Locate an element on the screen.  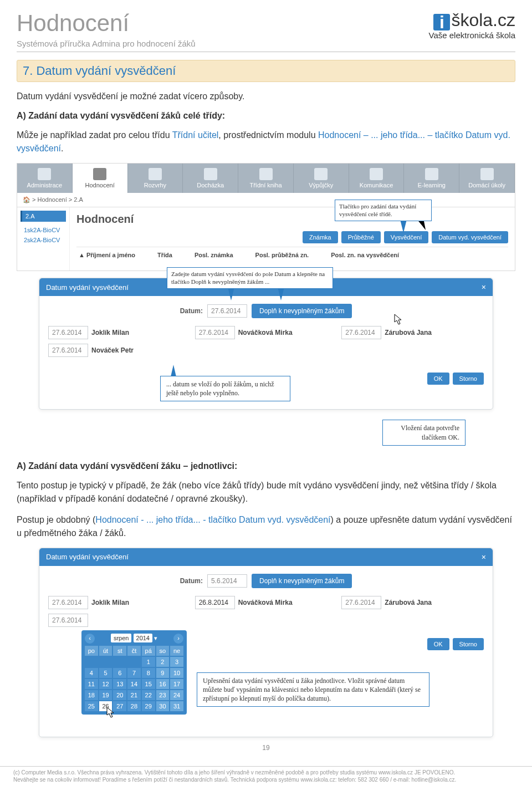
cal-prev-icon: ‹ is located at coordinates (90, 639).